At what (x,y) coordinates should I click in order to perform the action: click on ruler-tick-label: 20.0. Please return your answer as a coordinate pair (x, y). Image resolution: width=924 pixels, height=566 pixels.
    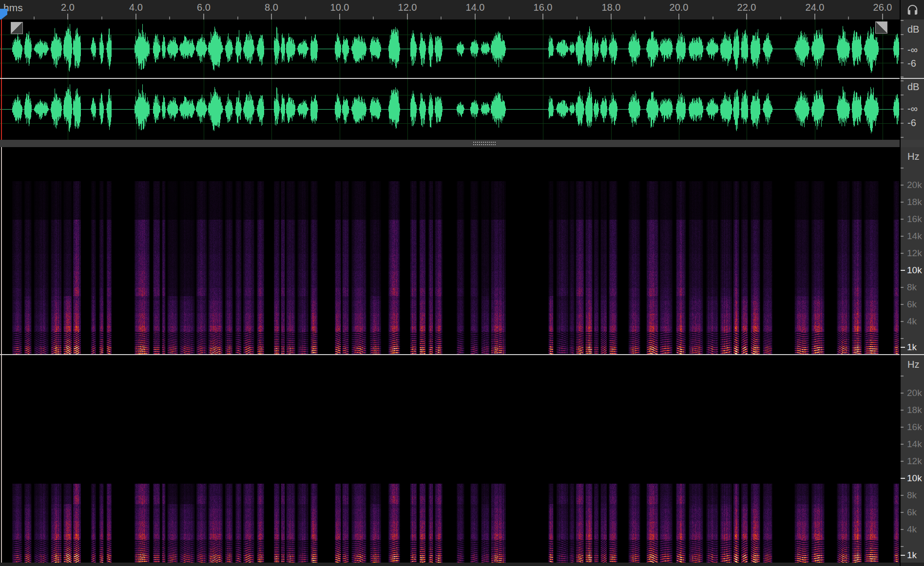
    Looking at the image, I should click on (679, 8).